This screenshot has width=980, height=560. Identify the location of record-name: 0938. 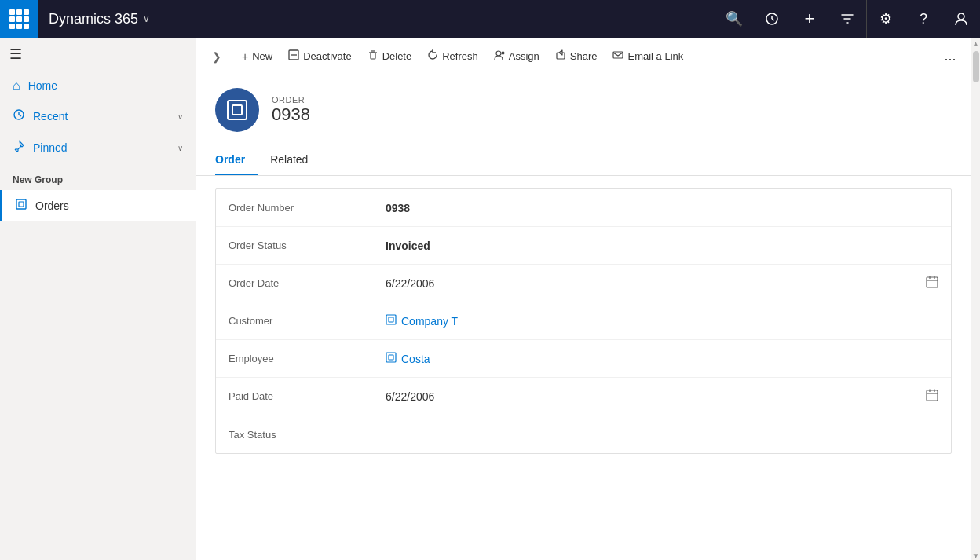
(291, 115).